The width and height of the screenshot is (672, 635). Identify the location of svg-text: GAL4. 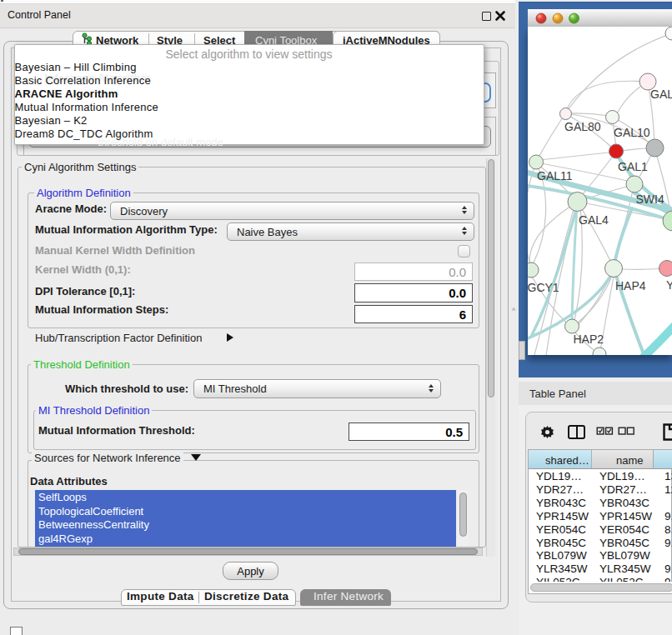
(594, 220).